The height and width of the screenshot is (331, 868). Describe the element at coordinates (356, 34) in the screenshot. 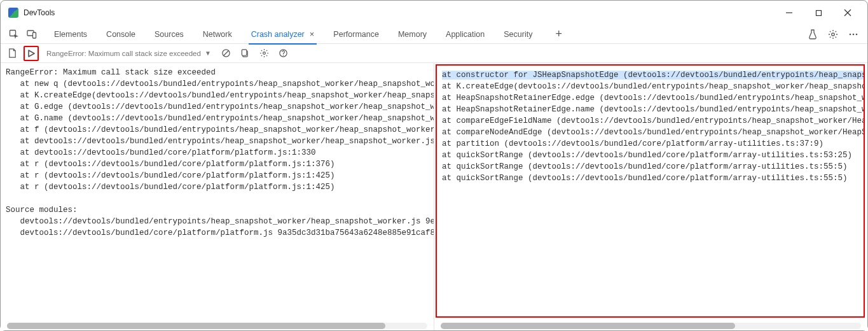

I see `tab-performance: Performance` at that location.